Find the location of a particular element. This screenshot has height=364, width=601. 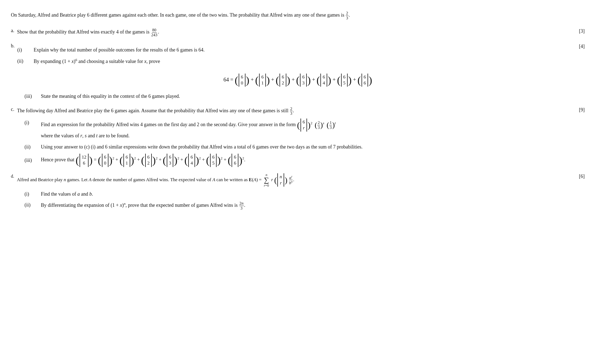

part-d-text: Alfred and Beatrice play n games. Let A … is located at coordinates (295, 180).